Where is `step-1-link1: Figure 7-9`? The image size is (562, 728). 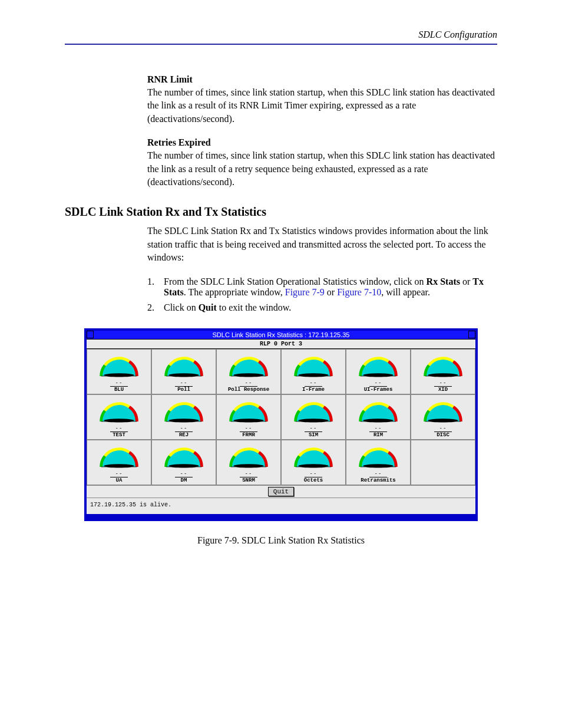
step-1-link1: Figure 7-9 is located at coordinates (305, 292).